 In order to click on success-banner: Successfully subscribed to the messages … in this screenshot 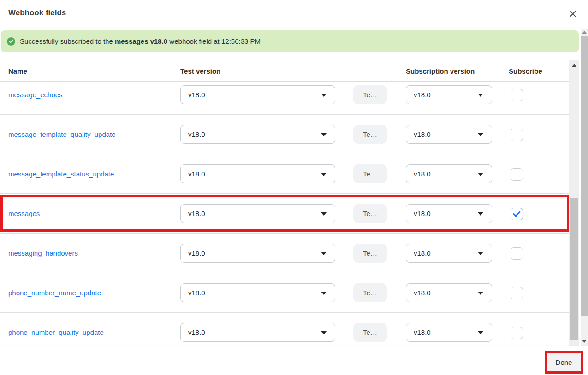, I will do `click(290, 41)`.